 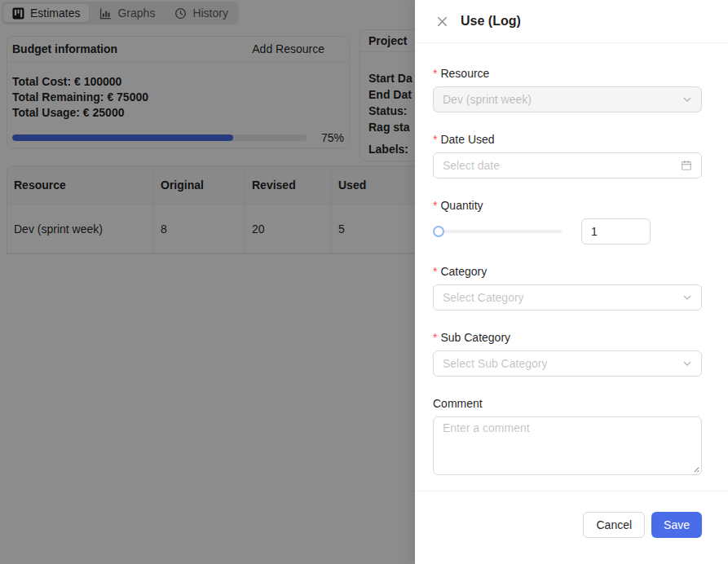 What do you see at coordinates (616, 231) in the screenshot?
I see `quantity-input` at bounding box center [616, 231].